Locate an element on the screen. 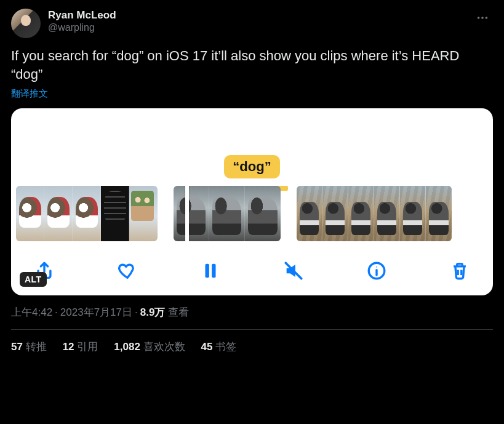 This screenshot has width=504, height=424. delete-button is located at coordinates (460, 271).